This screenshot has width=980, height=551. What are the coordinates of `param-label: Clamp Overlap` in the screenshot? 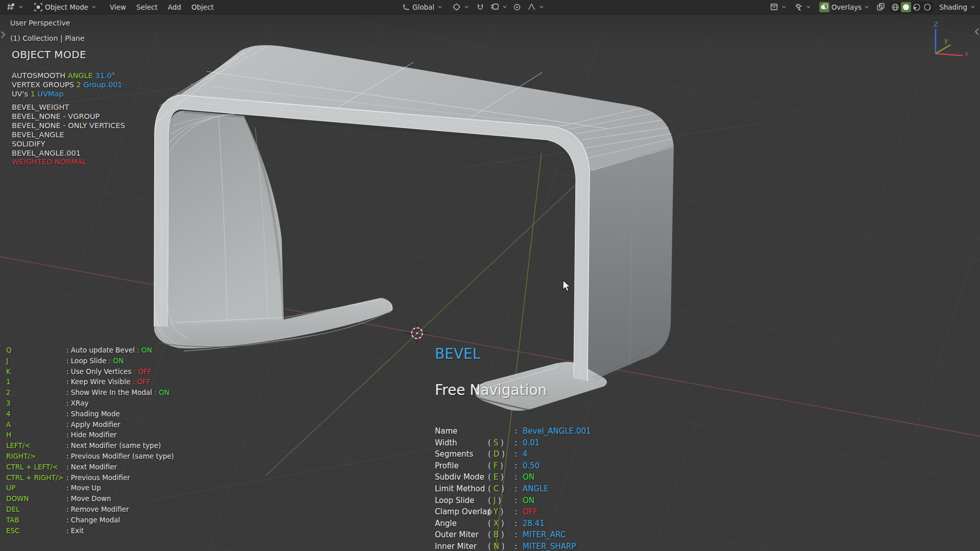 It's located at (461, 512).